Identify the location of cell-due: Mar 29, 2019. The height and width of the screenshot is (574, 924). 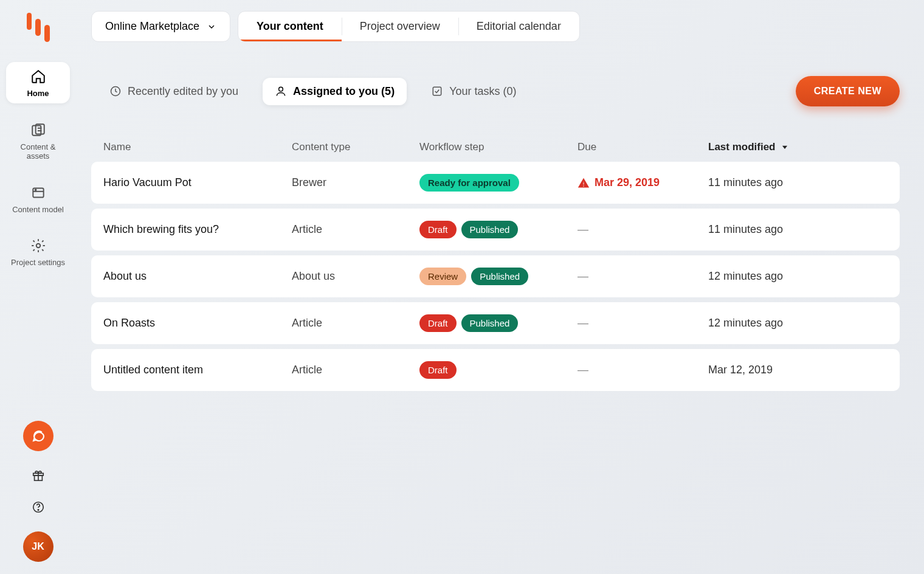
(643, 182).